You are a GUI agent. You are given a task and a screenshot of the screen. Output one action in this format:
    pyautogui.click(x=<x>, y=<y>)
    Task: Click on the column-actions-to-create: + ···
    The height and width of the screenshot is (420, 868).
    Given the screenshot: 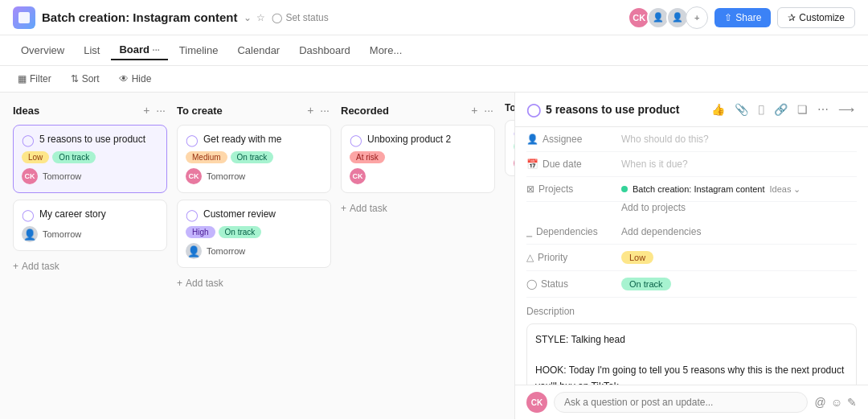 What is the action you would take?
    pyautogui.click(x=318, y=110)
    